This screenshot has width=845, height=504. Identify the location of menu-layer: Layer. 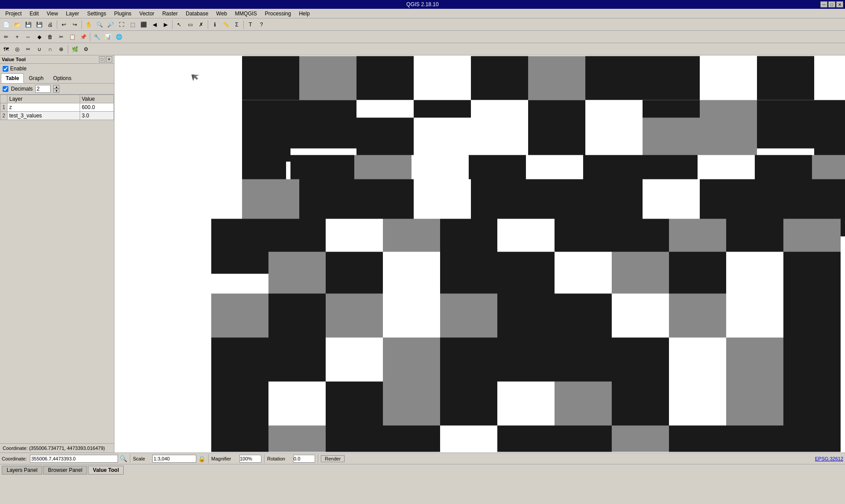
(73, 14).